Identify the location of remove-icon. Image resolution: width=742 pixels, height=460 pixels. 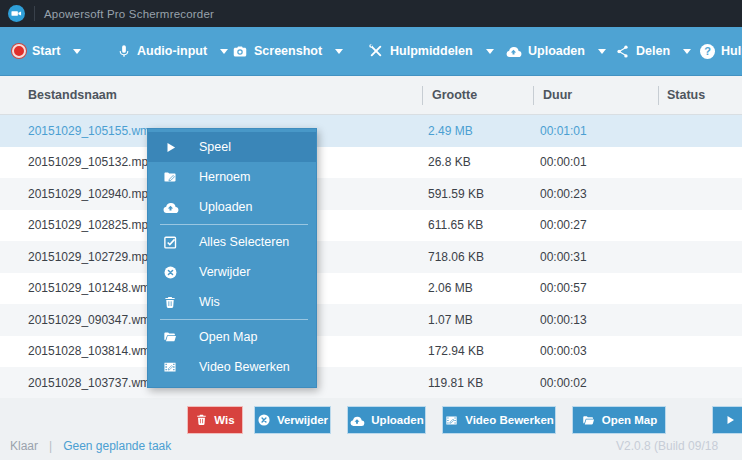
(264, 420).